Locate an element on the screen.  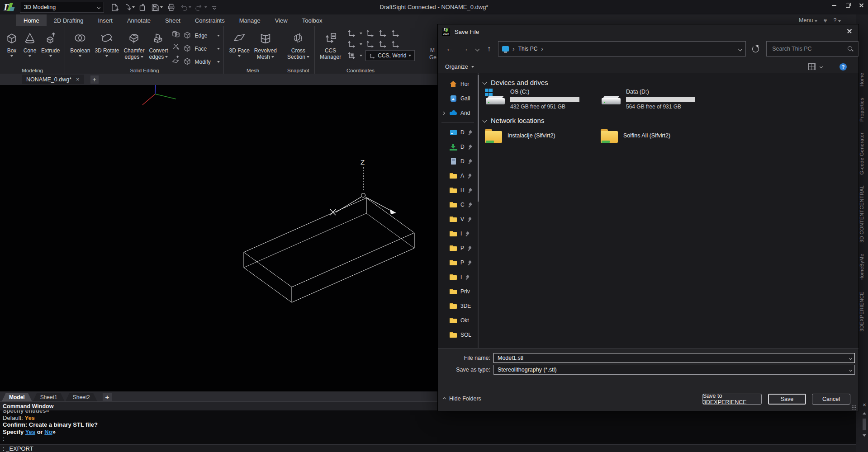
resize-grip is located at coordinates (854, 407).